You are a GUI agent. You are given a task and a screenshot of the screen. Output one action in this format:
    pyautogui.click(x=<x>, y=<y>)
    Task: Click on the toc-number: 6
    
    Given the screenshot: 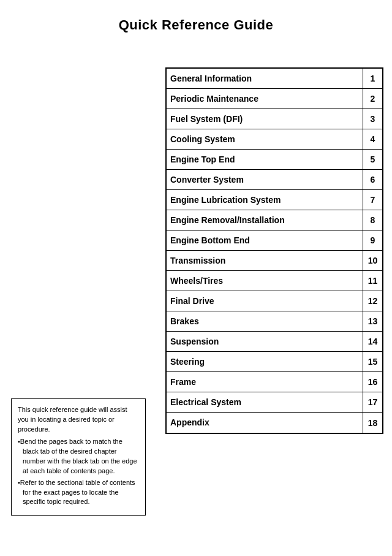 What is the action you would take?
    pyautogui.click(x=372, y=180)
    